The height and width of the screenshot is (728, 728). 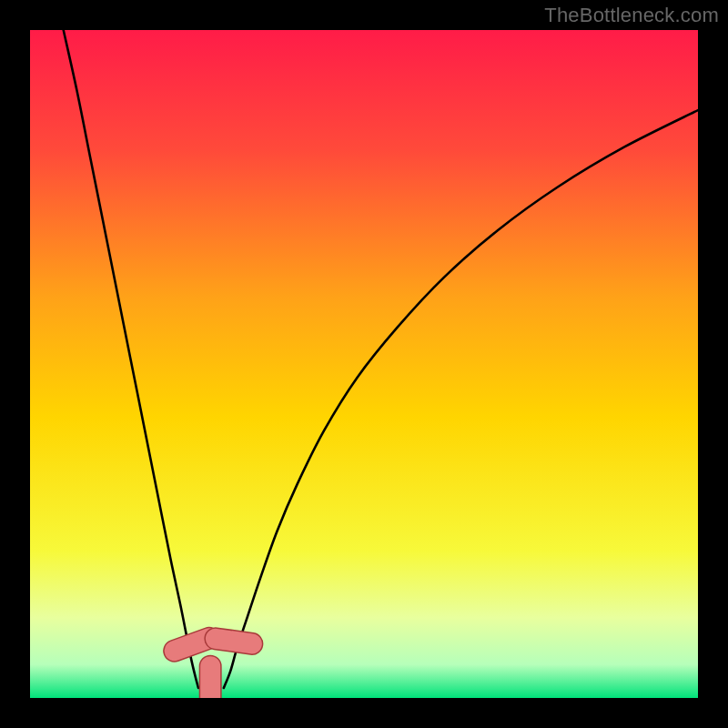 What do you see at coordinates (209, 677) in the screenshot?
I see `bottom-marker` at bounding box center [209, 677].